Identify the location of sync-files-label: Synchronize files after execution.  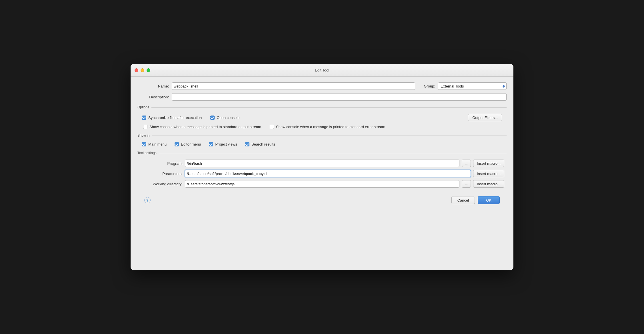
(175, 118).